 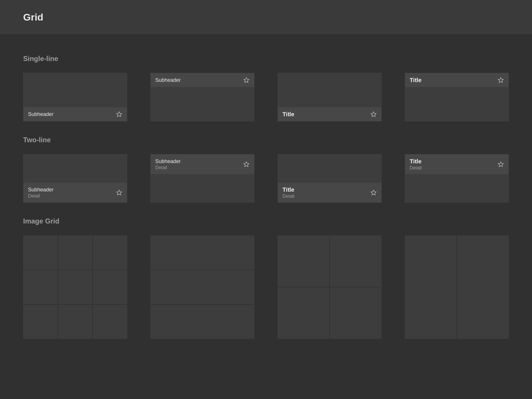 I want to click on section-heading-two-line: Two-line, so click(x=266, y=140).